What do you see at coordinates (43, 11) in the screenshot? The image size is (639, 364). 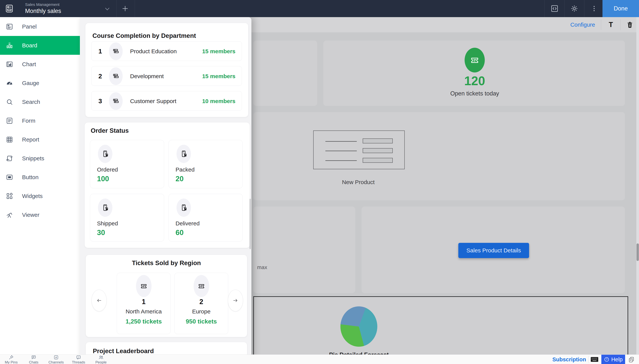 I see `board-title: Monthly sales` at bounding box center [43, 11].